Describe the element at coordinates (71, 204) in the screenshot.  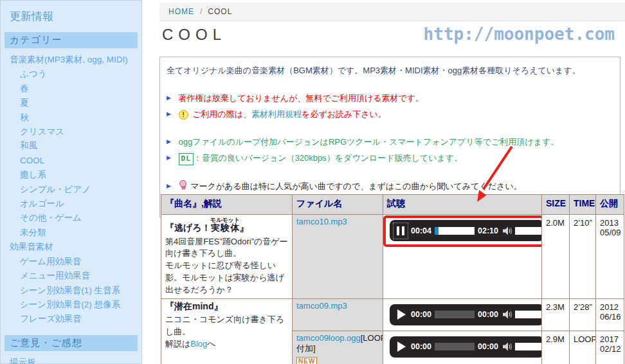
I see `sidebar-item-orgel: オルゴール` at that location.